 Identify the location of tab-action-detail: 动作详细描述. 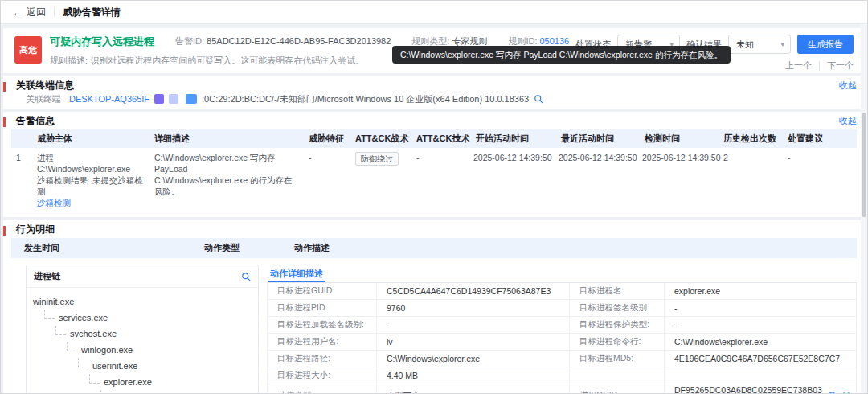
(297, 273).